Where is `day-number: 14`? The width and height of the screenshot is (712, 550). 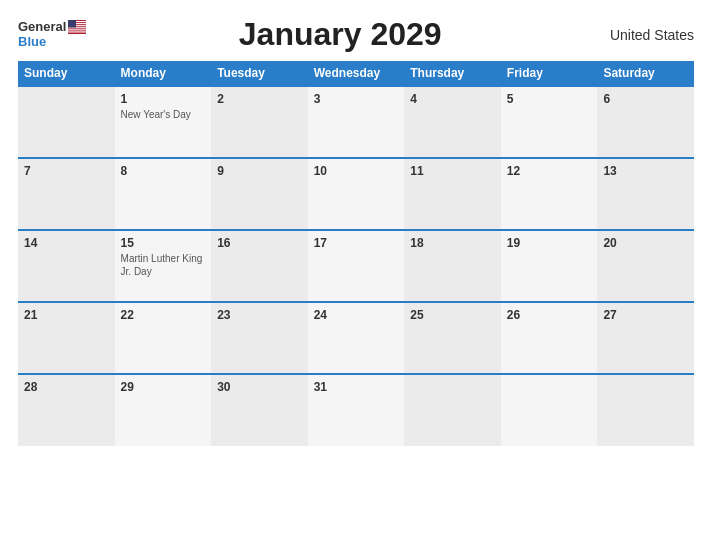 day-number: 14 is located at coordinates (66, 243).